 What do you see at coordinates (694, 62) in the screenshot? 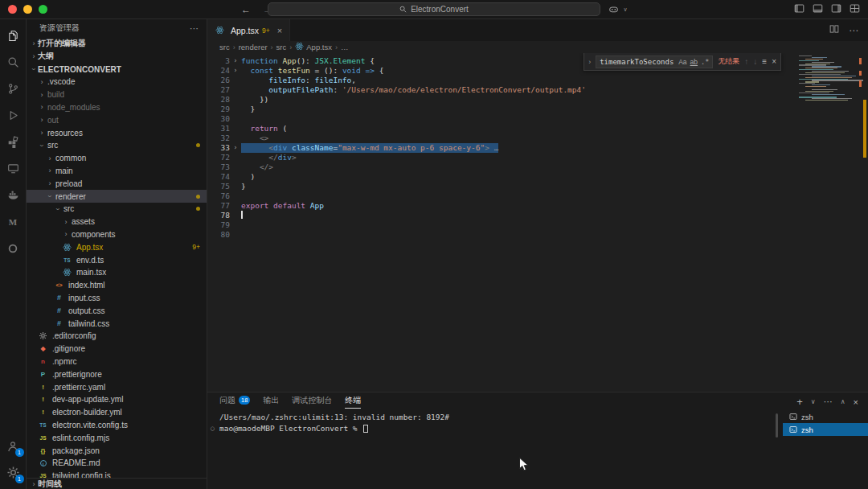
I see `whole-word-icon: ab` at bounding box center [694, 62].